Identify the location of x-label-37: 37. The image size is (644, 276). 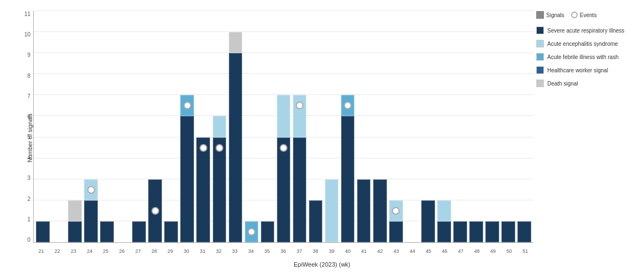
(300, 251).